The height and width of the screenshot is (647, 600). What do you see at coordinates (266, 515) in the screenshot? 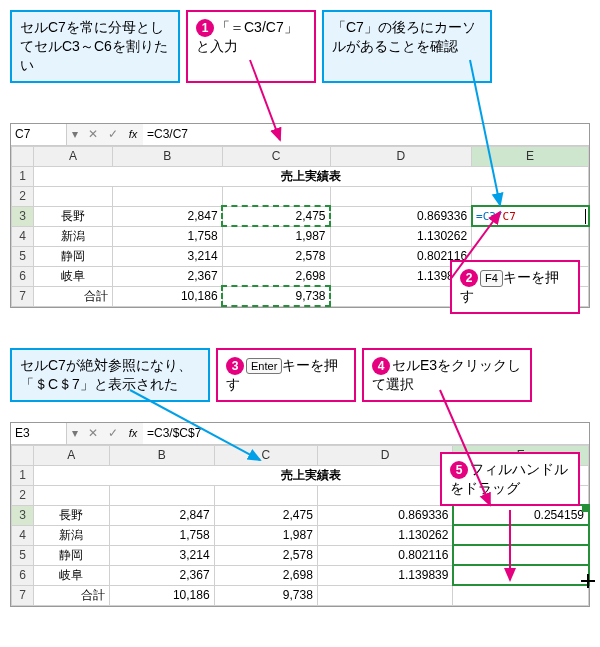
I see `cell: 2,475` at bounding box center [266, 515].